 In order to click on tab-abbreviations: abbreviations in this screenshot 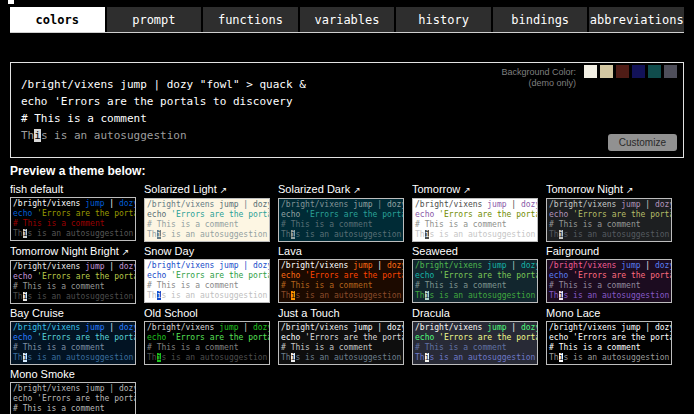, I will do `click(636, 20)`.